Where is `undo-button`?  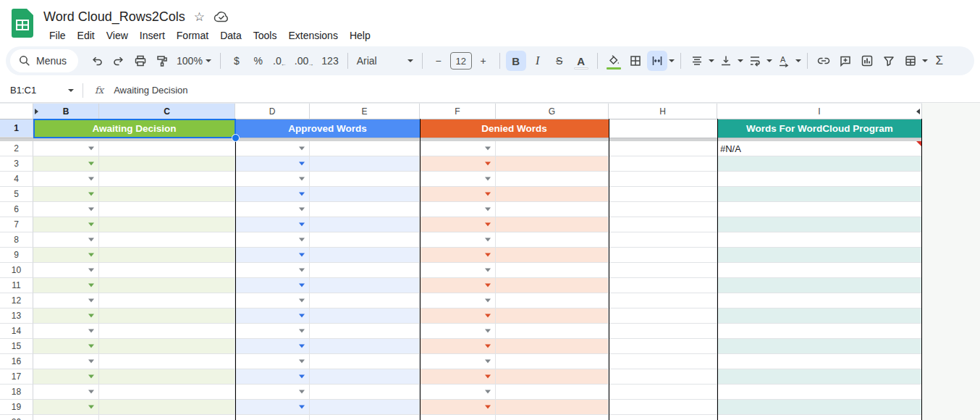 undo-button is located at coordinates (97, 61).